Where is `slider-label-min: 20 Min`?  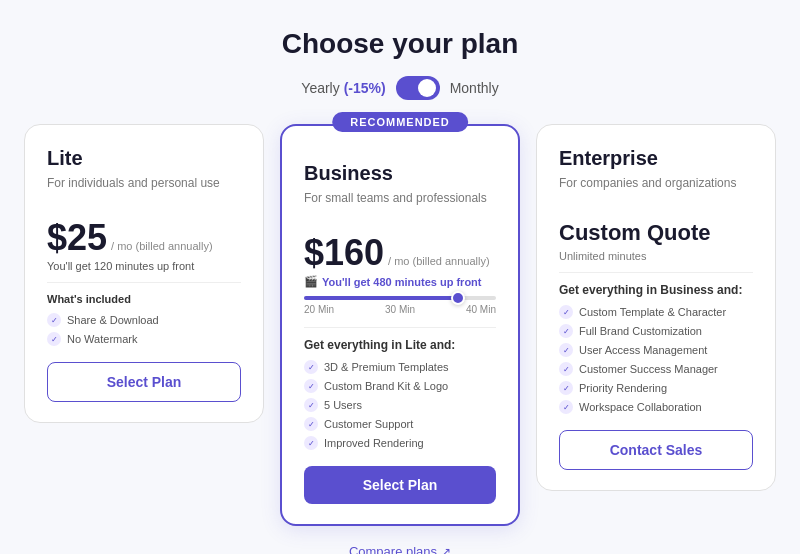 slider-label-min: 20 Min is located at coordinates (319, 310).